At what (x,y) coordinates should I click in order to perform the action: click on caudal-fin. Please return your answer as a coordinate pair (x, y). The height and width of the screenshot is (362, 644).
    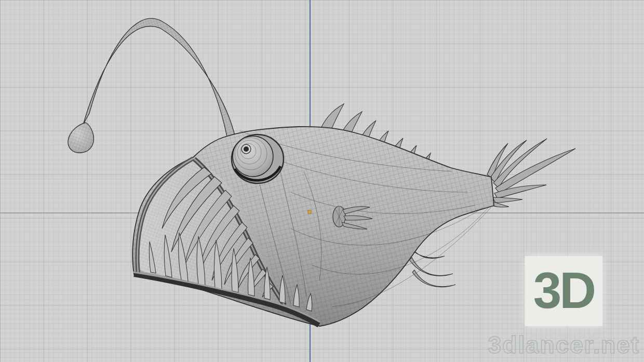
    Looking at the image, I should click on (531, 173).